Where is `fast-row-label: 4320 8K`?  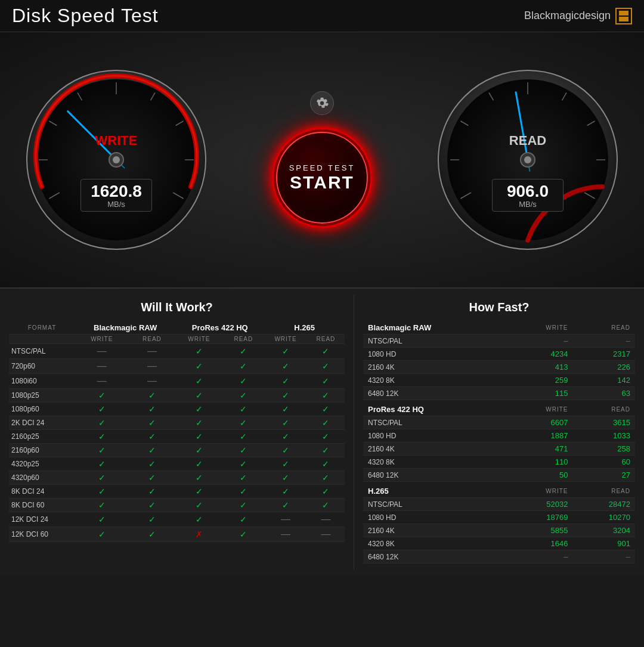
fast-row-label: 4320 8K is located at coordinates (436, 380).